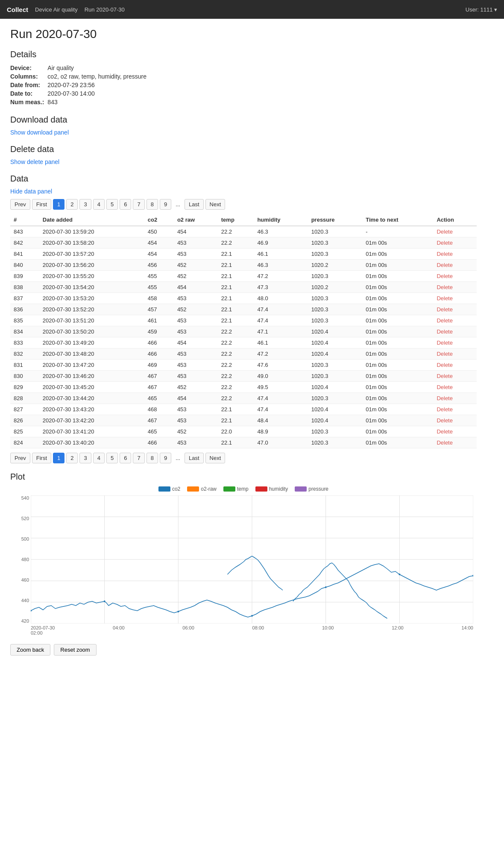  Describe the element at coordinates (196, 220) in the screenshot. I see `table-header-o2-raw: o2 raw` at that location.